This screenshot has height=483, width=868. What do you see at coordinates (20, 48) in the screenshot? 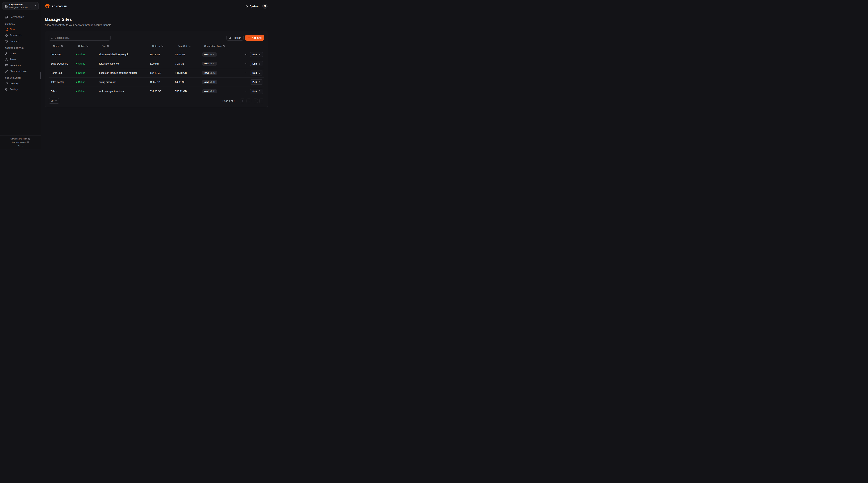
I see `section-label-access-control: ACCESS CONTROL` at bounding box center [20, 48].